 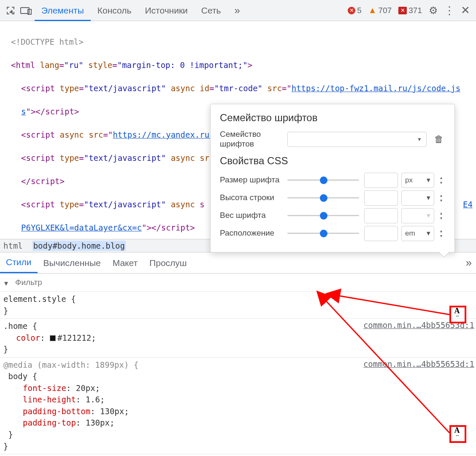 What do you see at coordinates (19, 263) in the screenshot?
I see `tab-styles: Стили` at bounding box center [19, 263].